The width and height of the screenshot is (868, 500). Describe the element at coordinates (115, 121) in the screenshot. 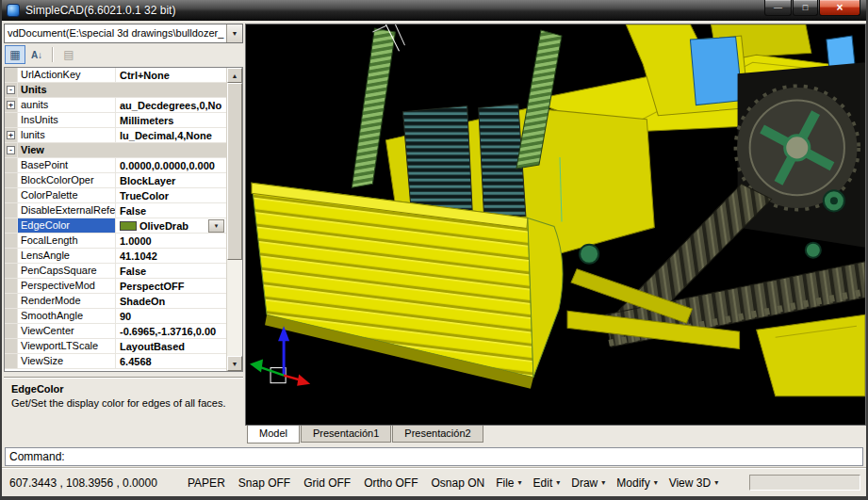

I see `property-row: InsUnits Millimeters` at that location.